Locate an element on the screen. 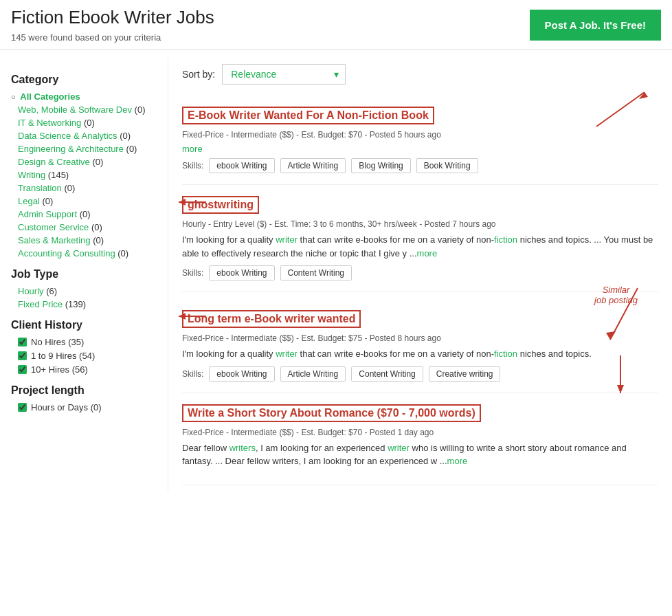 This screenshot has height=616, width=672. highlight-writer-2a: writer is located at coordinates (287, 239).